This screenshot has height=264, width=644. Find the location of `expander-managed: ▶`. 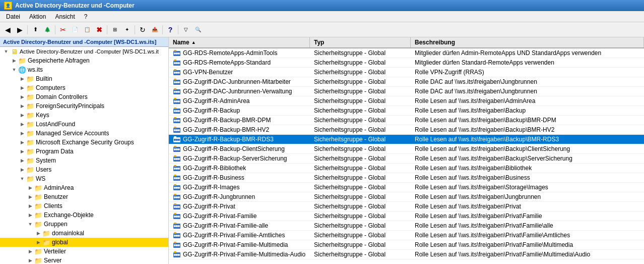

expander-managed: ▶ is located at coordinates (22, 133).